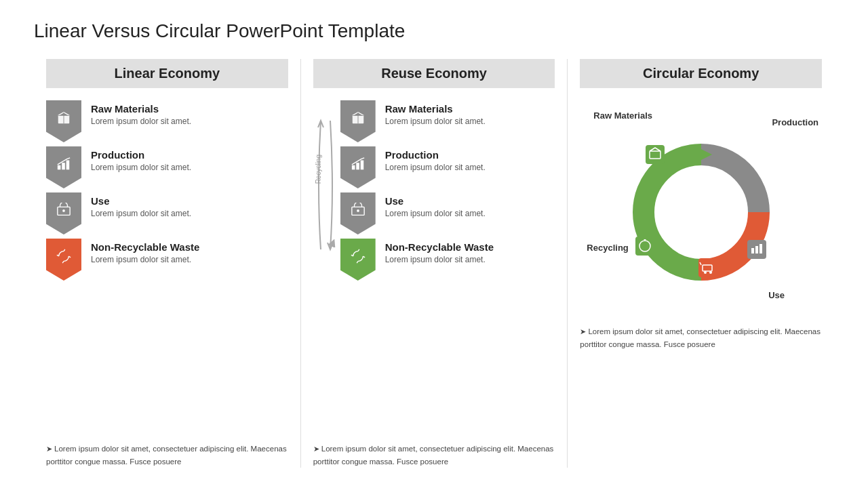 The height and width of the screenshot is (488, 868). What do you see at coordinates (434, 73) in the screenshot?
I see `reuse-header: Reuse Economy` at bounding box center [434, 73].